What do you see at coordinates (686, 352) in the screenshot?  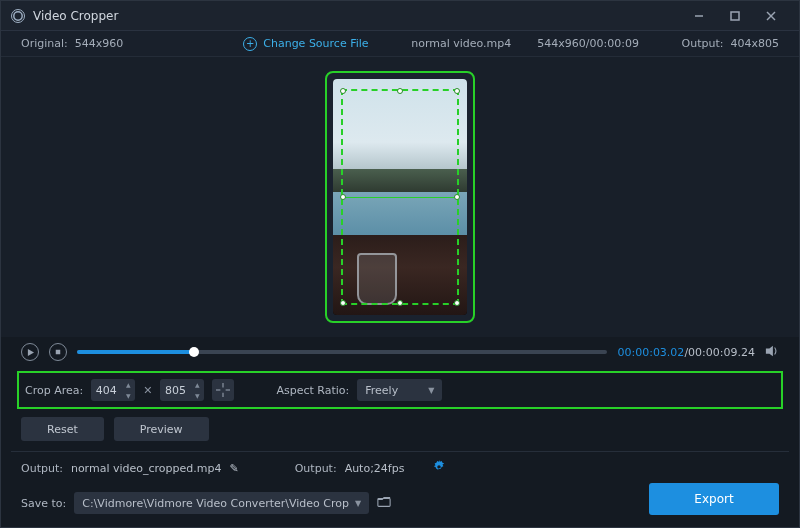 I see `time-display: 00:00:03.02/00:00:09.24` at bounding box center [686, 352].